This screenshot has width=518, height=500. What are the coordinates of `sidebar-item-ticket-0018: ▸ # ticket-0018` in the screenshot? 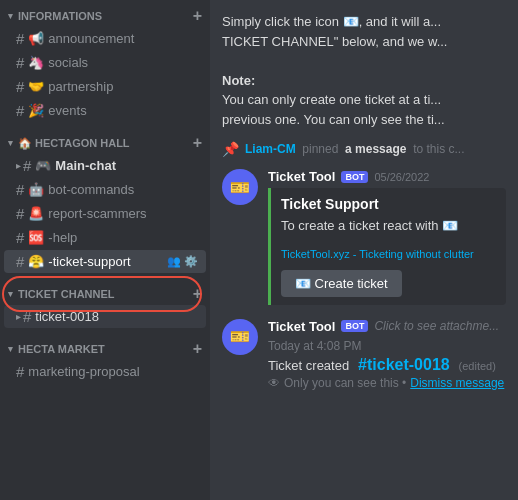 It's located at (105, 316).